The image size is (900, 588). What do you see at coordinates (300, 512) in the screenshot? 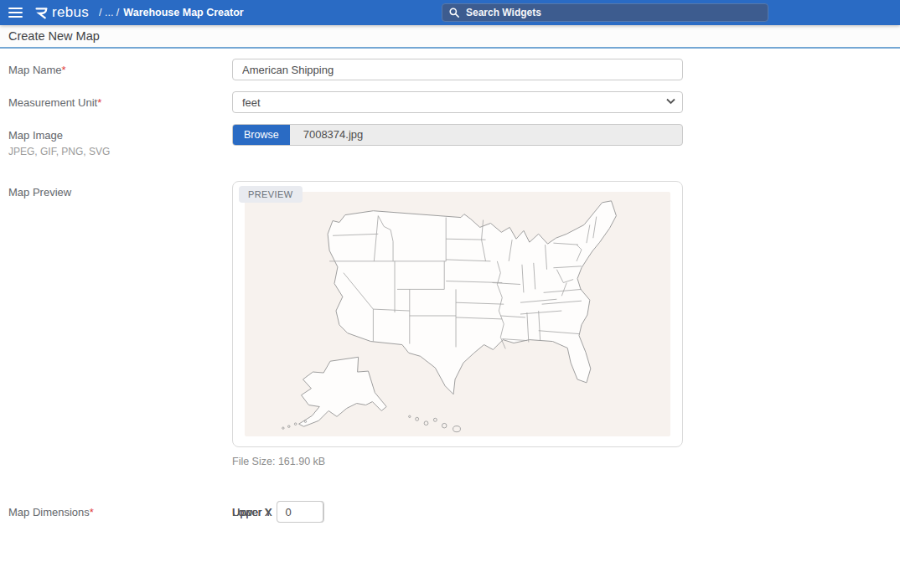
I see `lower-y-input` at bounding box center [300, 512].